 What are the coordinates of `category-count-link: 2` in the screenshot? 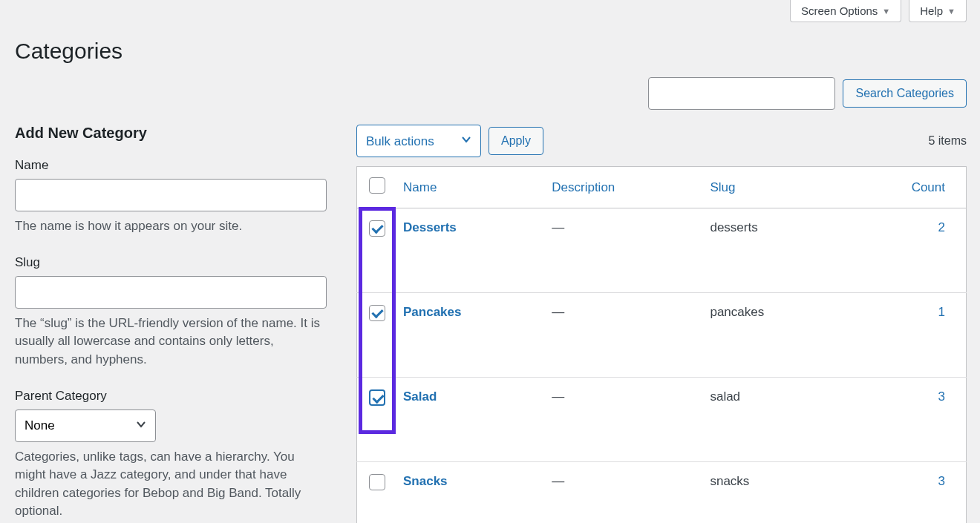 It's located at (941, 227).